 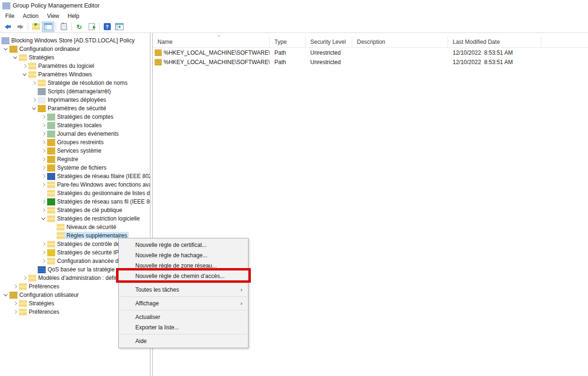 What do you see at coordinates (30, 16) in the screenshot?
I see `menu-action: Action` at bounding box center [30, 16].